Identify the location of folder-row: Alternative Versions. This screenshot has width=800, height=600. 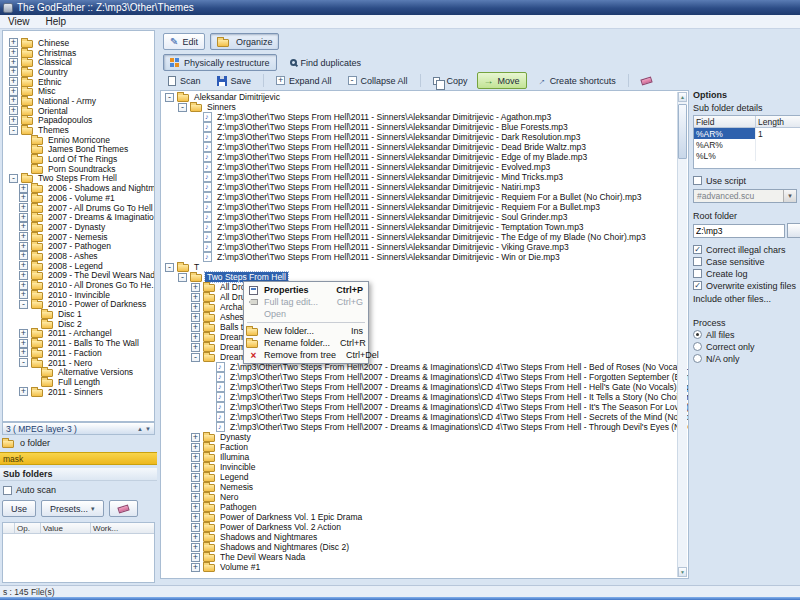
(78, 372).